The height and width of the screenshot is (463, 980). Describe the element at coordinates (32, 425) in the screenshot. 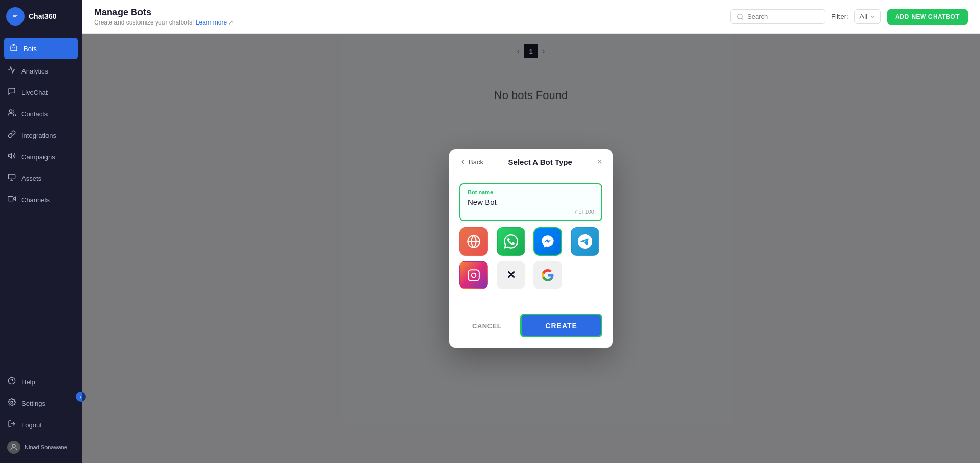

I see `sidebar-item-logout-label: Logout` at that location.